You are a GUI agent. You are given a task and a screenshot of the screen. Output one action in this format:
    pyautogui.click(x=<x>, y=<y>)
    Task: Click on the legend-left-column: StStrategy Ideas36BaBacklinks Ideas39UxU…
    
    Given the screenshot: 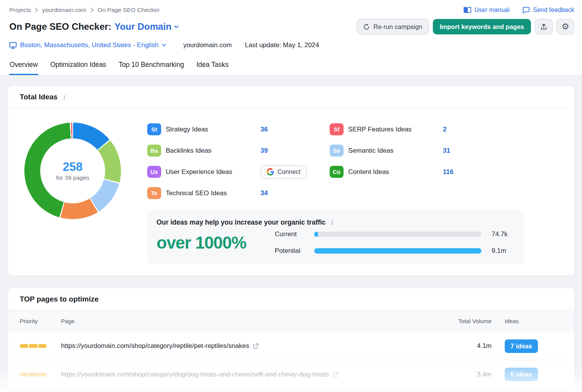 What is the action you would take?
    pyautogui.click(x=238, y=161)
    